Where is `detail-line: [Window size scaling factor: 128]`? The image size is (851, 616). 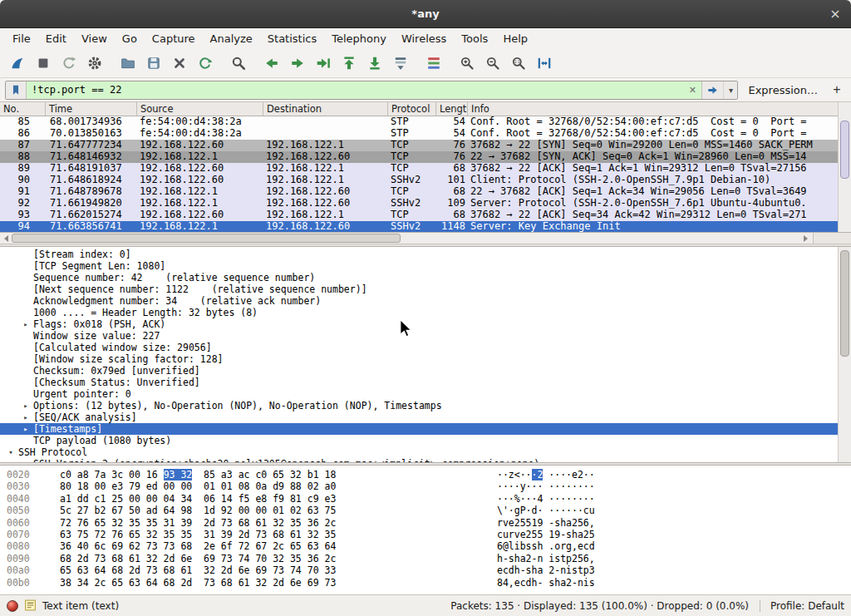 detail-line: [Window size scaling factor: 128] is located at coordinates (419, 359).